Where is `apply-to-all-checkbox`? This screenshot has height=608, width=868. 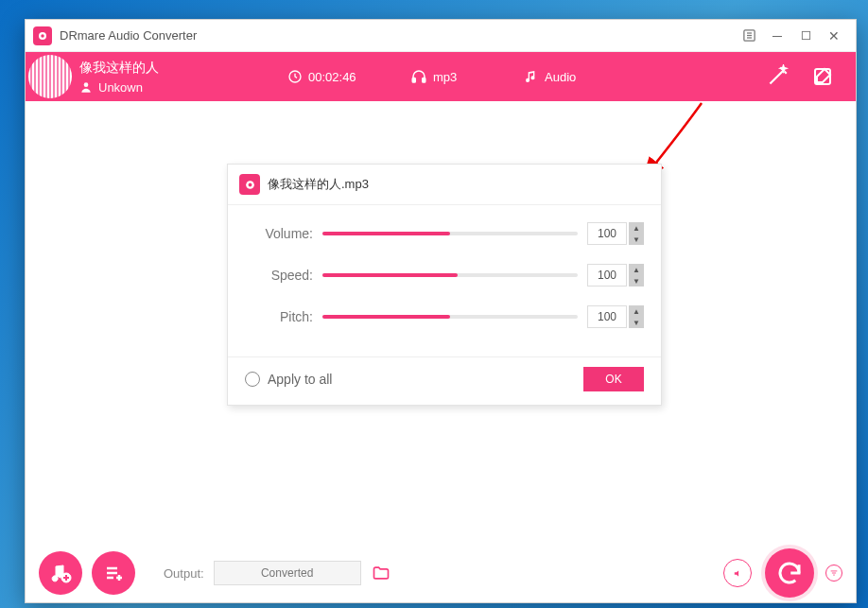 apply-to-all-checkbox is located at coordinates (252, 379).